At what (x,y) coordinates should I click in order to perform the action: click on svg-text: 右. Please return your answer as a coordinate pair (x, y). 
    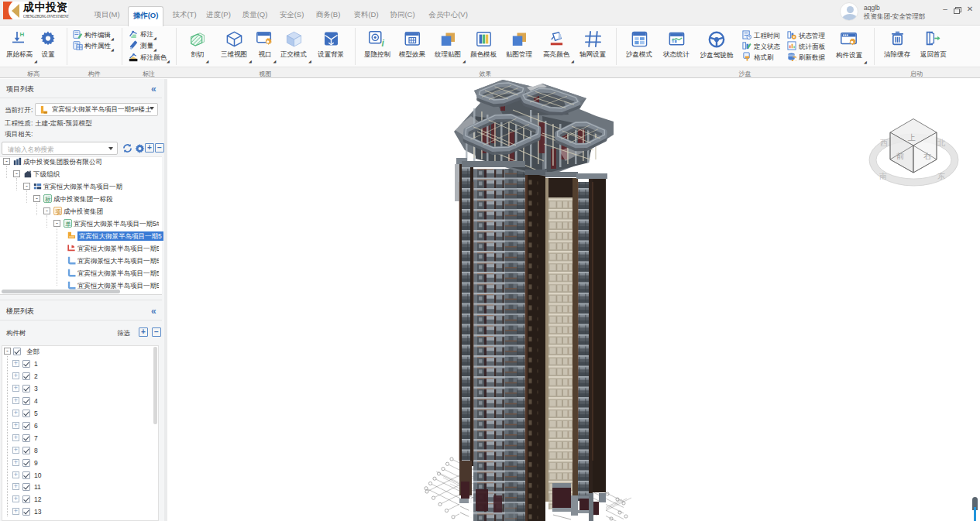
    Looking at the image, I should click on (927, 156).